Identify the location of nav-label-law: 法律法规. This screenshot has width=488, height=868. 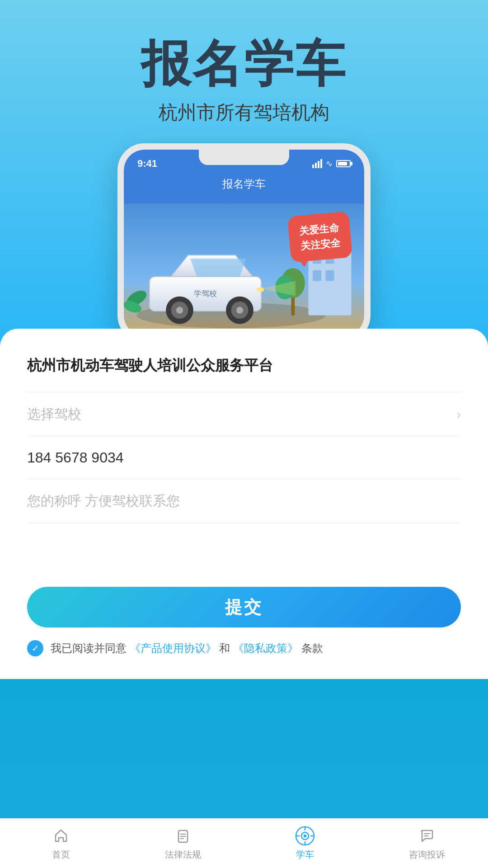
(183, 854).